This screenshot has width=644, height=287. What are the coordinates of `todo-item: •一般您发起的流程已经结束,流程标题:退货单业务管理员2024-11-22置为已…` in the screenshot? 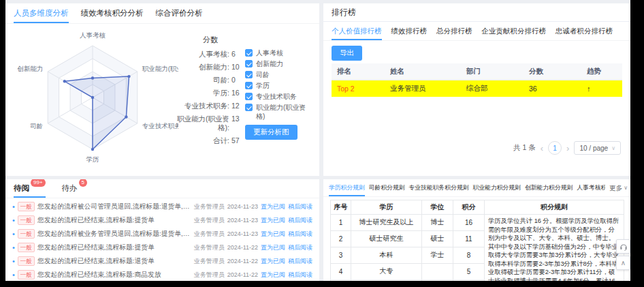 It's located at (162, 261).